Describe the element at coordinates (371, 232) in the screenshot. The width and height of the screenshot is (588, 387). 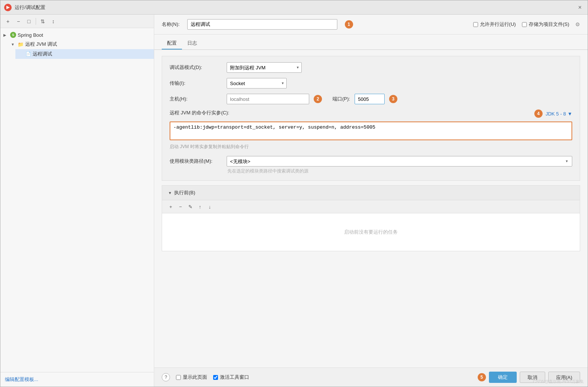
I see `exec-empty-content: 启动前没有要运行的任务` at that location.